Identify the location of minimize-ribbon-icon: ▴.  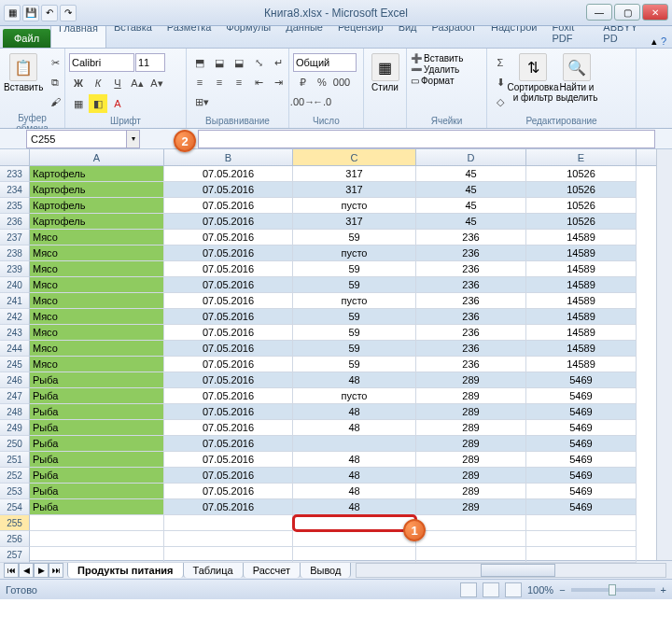
(654, 41).